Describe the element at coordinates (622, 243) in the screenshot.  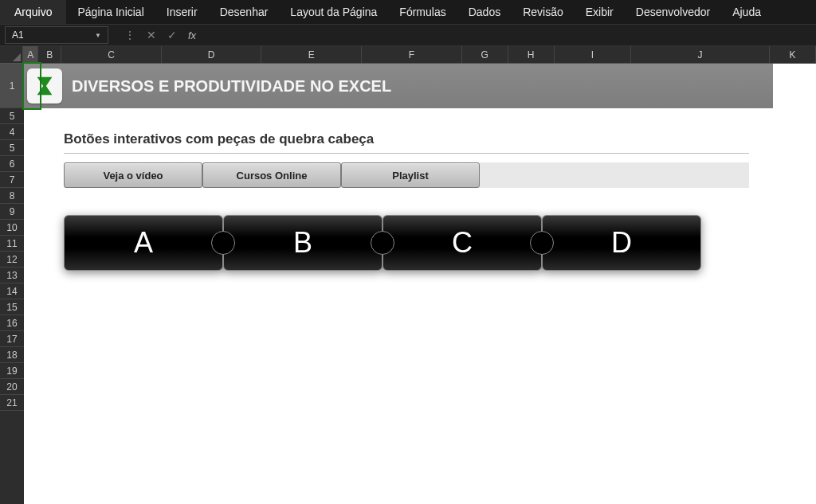
I see `puzzle-piece-d: D` at that location.